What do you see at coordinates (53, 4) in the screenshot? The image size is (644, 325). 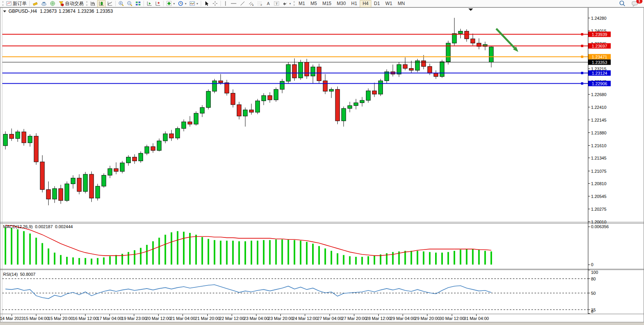 I see `signal-broadcast-button` at bounding box center [53, 4].